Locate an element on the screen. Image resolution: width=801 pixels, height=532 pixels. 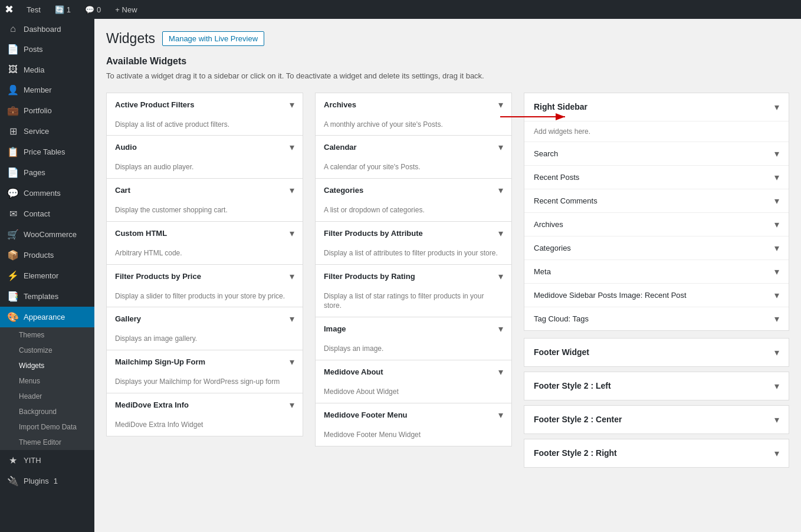
widget-header: Cart▾ is located at coordinates (205, 190).